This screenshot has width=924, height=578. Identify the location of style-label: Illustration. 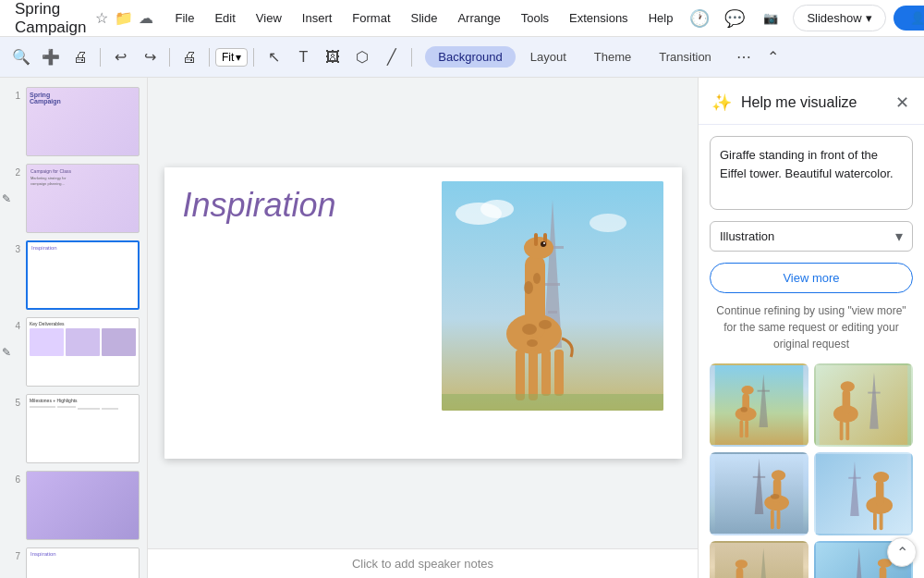
(747, 237).